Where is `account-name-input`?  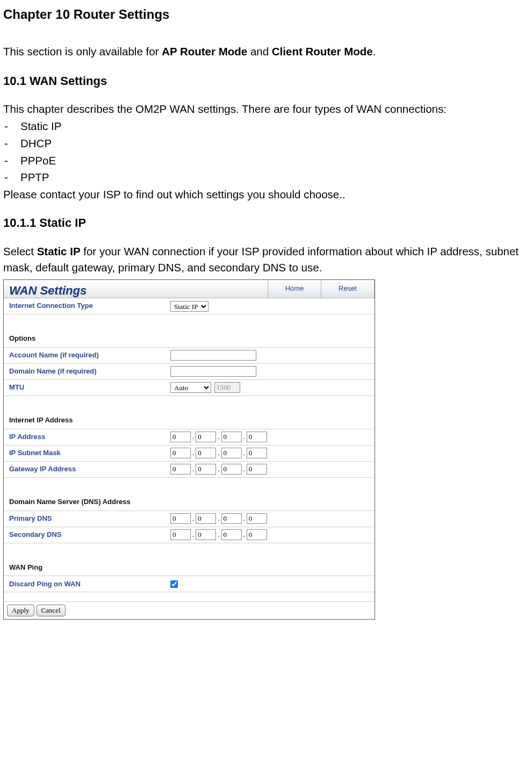 account-name-input is located at coordinates (213, 355).